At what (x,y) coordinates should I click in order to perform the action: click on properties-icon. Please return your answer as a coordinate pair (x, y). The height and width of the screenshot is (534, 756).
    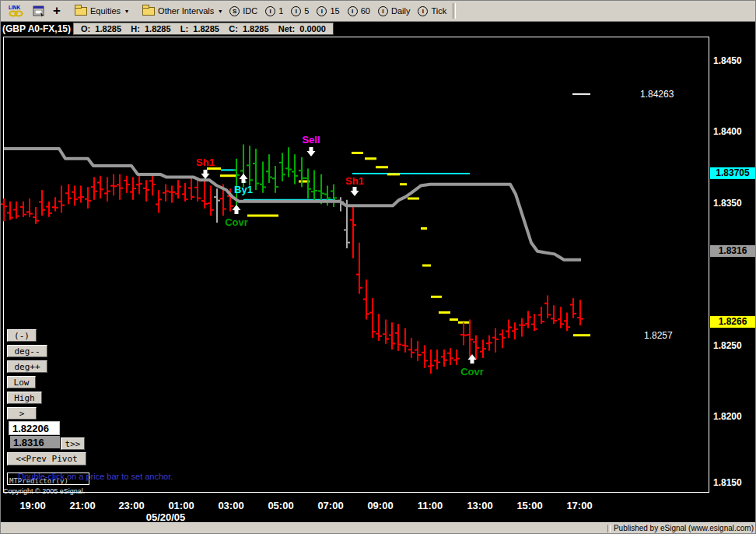
    Looking at the image, I should click on (39, 11).